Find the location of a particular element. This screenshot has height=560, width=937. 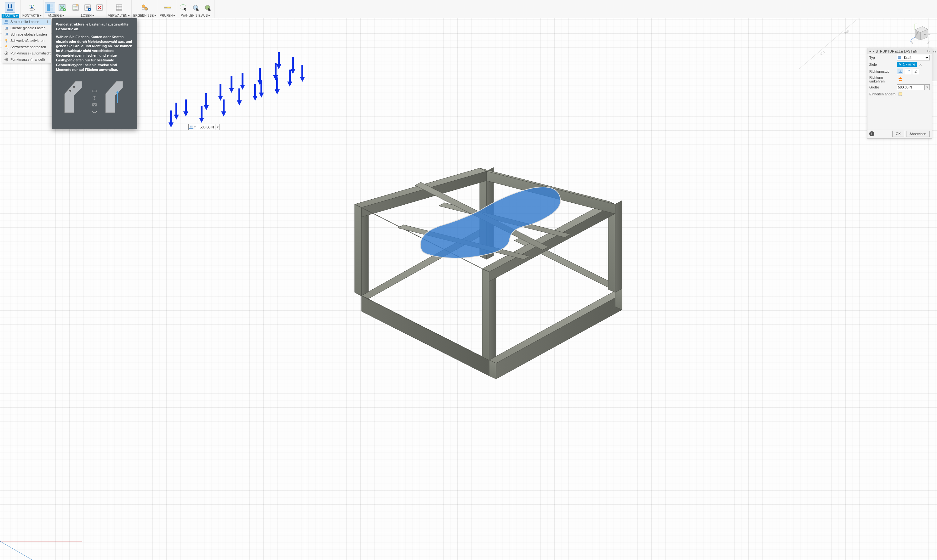

ribbon-group-kontakte: KONTAKTE is located at coordinates (32, 9).